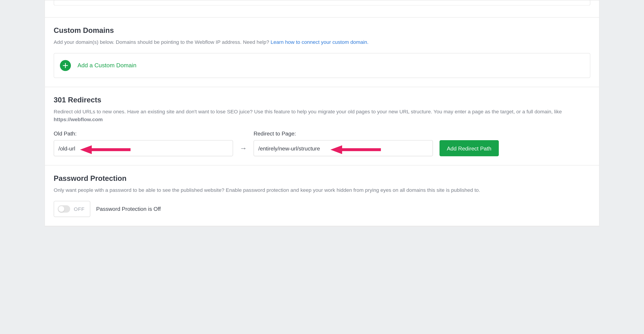 The height and width of the screenshot is (334, 644). Describe the element at coordinates (64, 209) in the screenshot. I see `toggle-switch-icon` at that location.